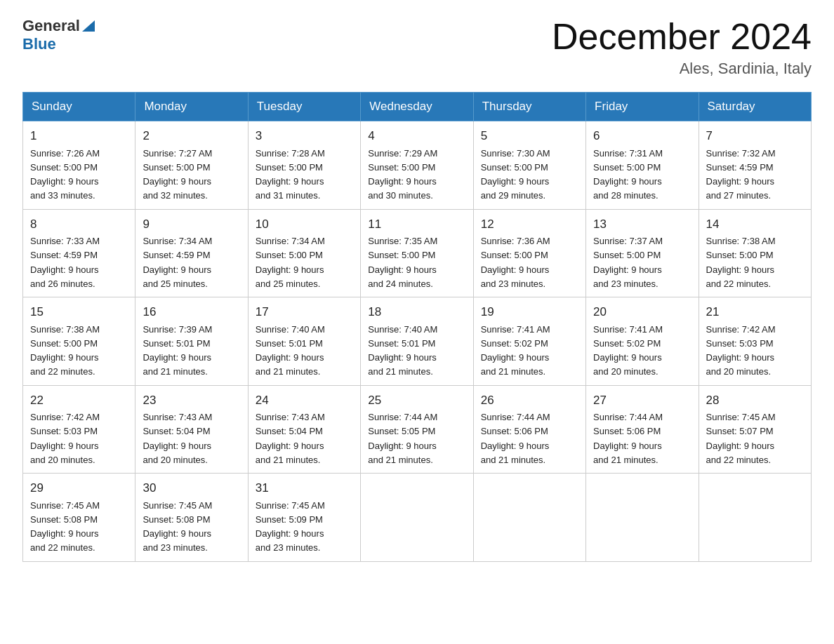  Describe the element at coordinates (191, 136) in the screenshot. I see `day-number: 2` at that location.